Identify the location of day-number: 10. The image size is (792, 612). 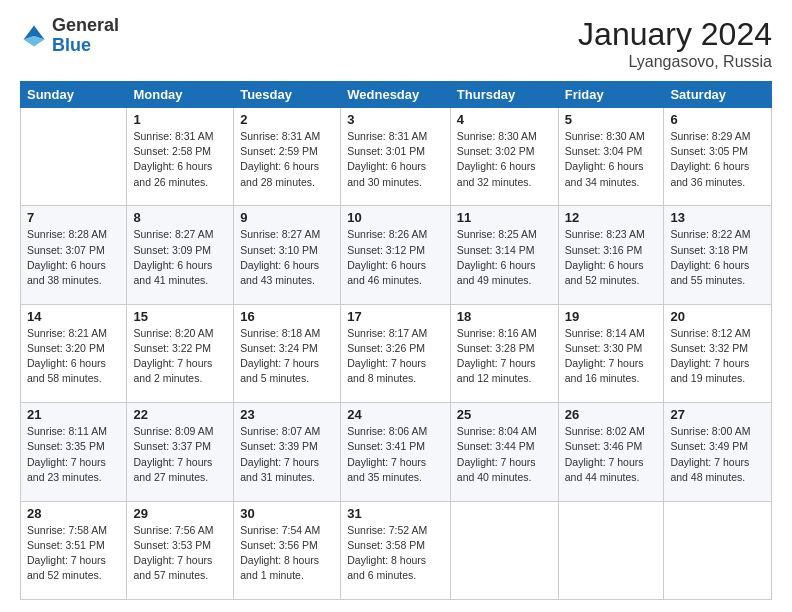
(396, 218).